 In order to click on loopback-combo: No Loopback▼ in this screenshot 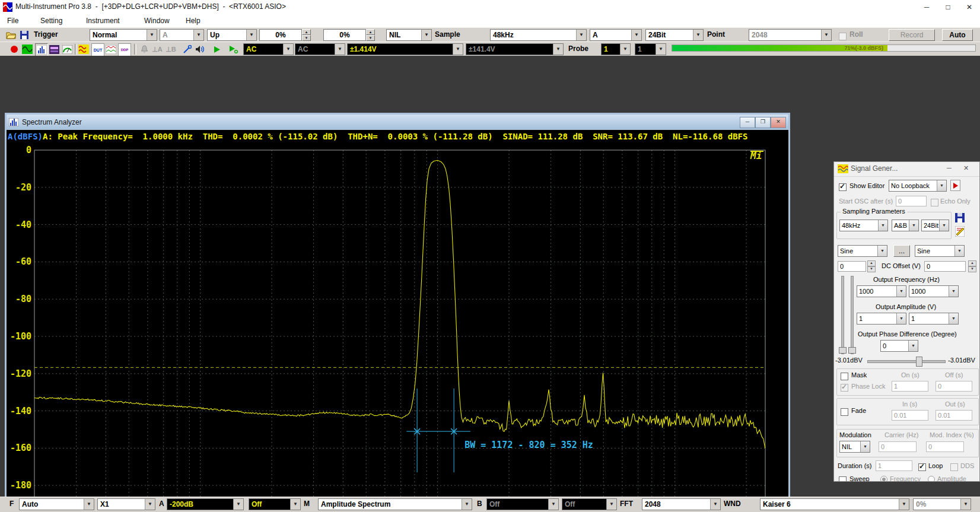, I will do `click(918, 186)`.